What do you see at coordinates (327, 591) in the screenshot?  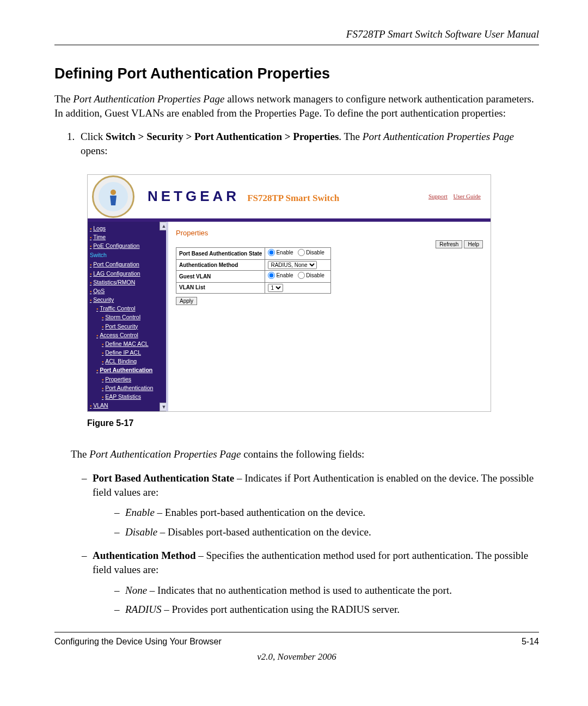 I see `field-auth-opt-none: None – Indicates that no authentication …` at bounding box center [327, 591].